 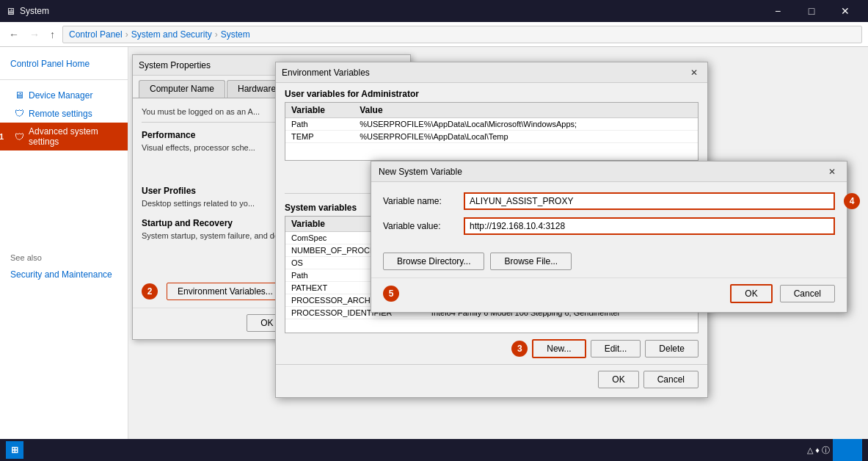 What do you see at coordinates (19, 95) in the screenshot?
I see `computer-icon: 🖥` at bounding box center [19, 95].